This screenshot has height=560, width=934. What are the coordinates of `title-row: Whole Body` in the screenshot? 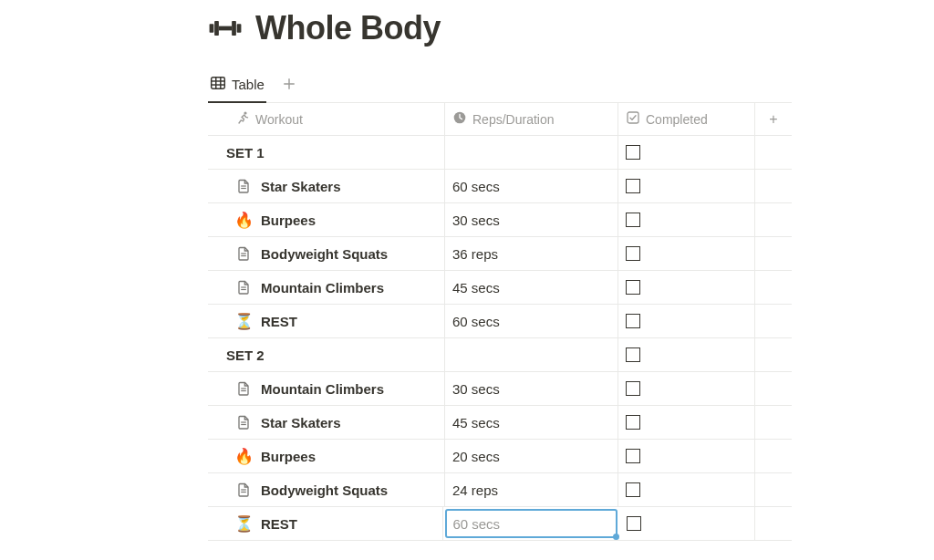 It's located at (500, 28).